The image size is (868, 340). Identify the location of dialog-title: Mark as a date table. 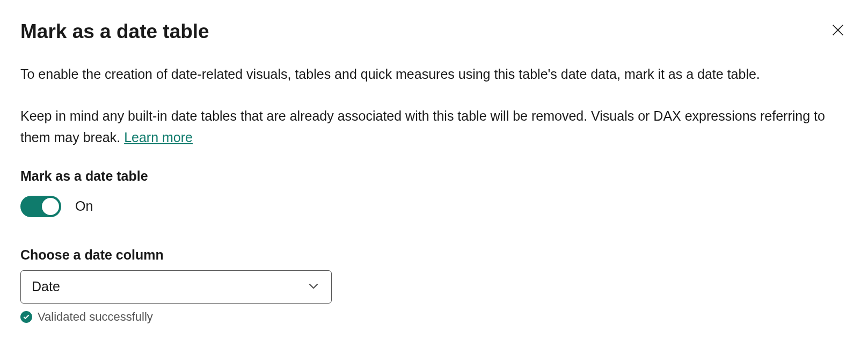
(115, 32).